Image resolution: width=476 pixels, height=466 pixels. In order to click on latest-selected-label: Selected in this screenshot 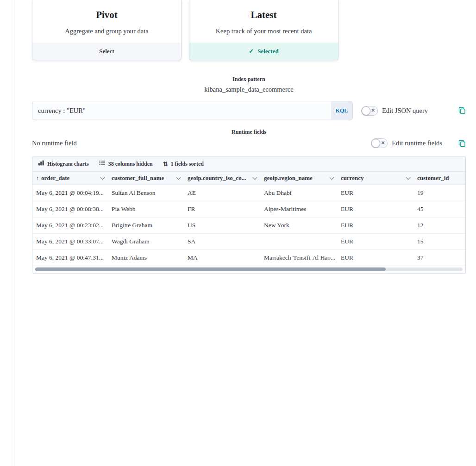, I will do `click(268, 51)`.